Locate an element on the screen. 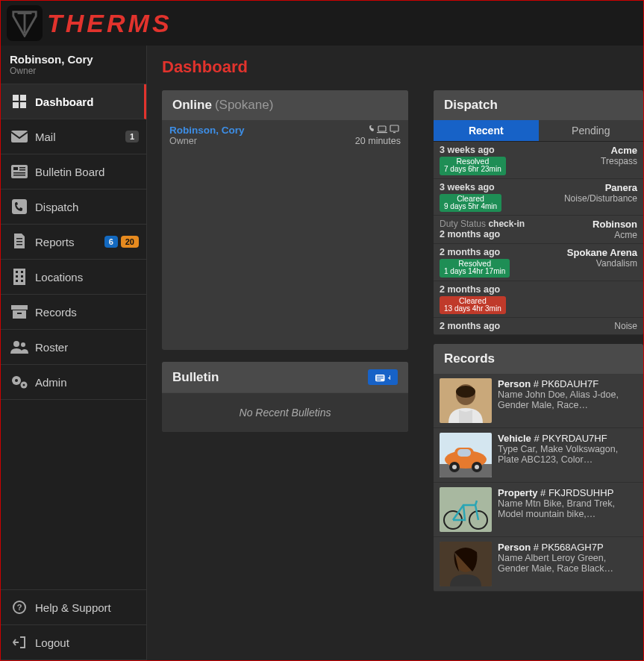 This screenshot has height=661, width=644. page-title: Dashboard is located at coordinates (403, 67).